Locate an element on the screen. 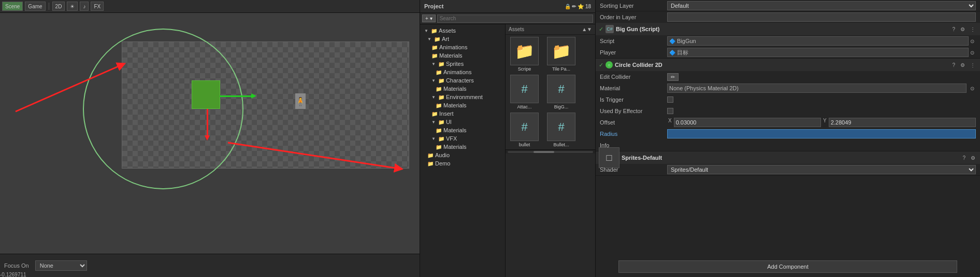 The height and width of the screenshot is (277, 980). material-settings-icon: ⚙ is located at coordinates (973, 158).